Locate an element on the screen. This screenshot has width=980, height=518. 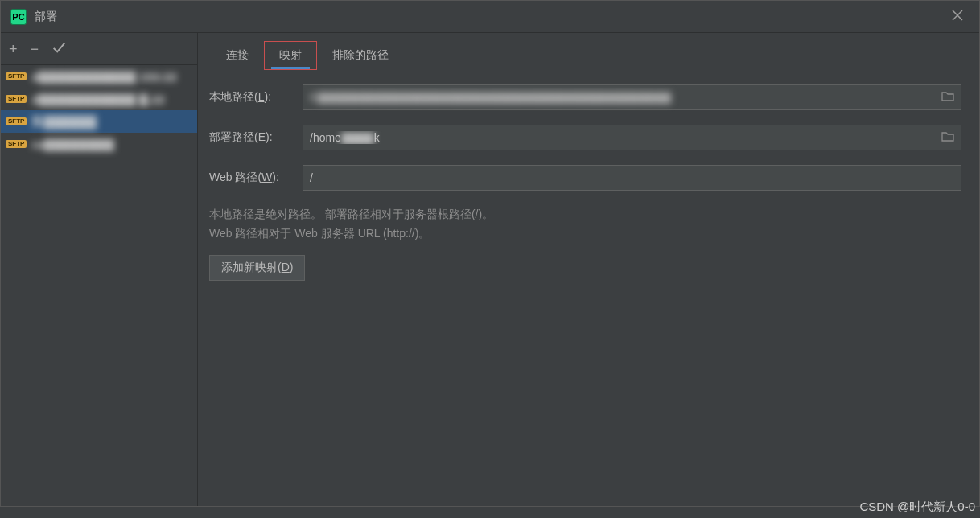
deploy-path-value: /home▓▓▓▓k is located at coordinates (626, 138).